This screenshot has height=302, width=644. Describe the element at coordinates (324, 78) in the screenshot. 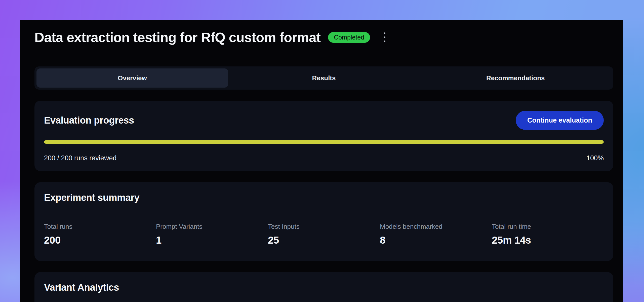

I see `tab-bar: Overview Results Recommendations` at that location.